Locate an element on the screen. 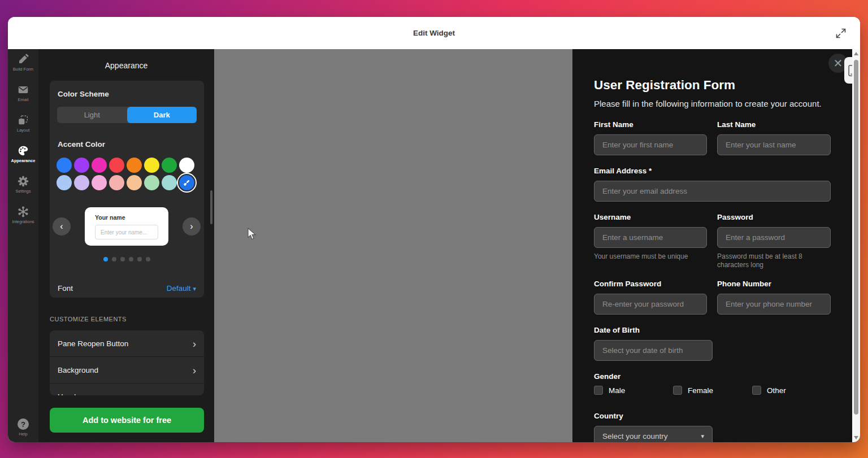 This screenshot has height=458, width=868. female-checkbox is located at coordinates (678, 390).